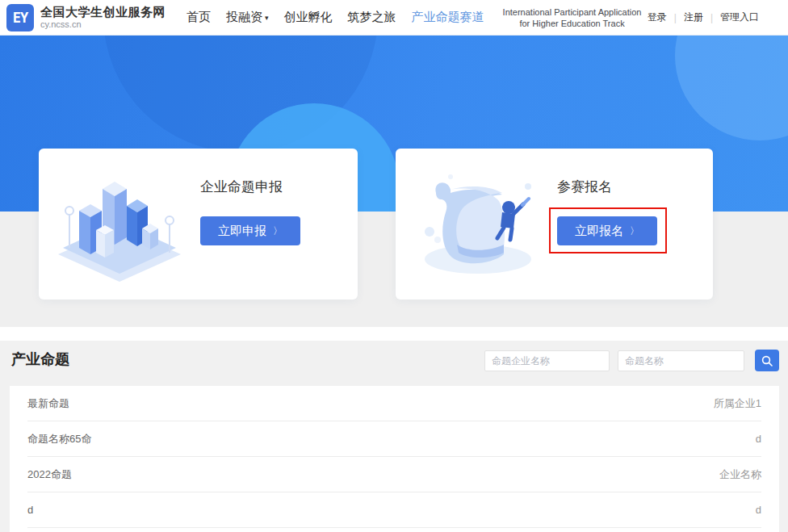 The height and width of the screenshot is (532, 788). Describe the element at coordinates (20, 18) in the screenshot. I see `site-logo-icon: EY` at that location.